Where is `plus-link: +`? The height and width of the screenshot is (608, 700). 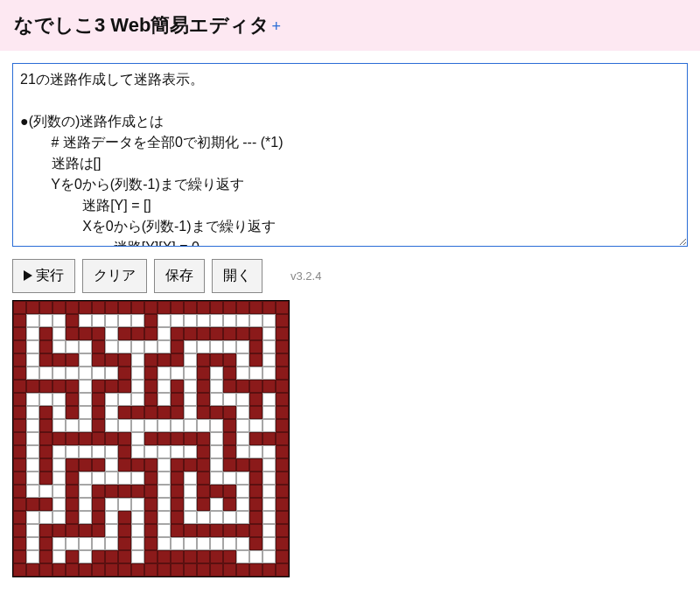
plus-link: + is located at coordinates (276, 26).